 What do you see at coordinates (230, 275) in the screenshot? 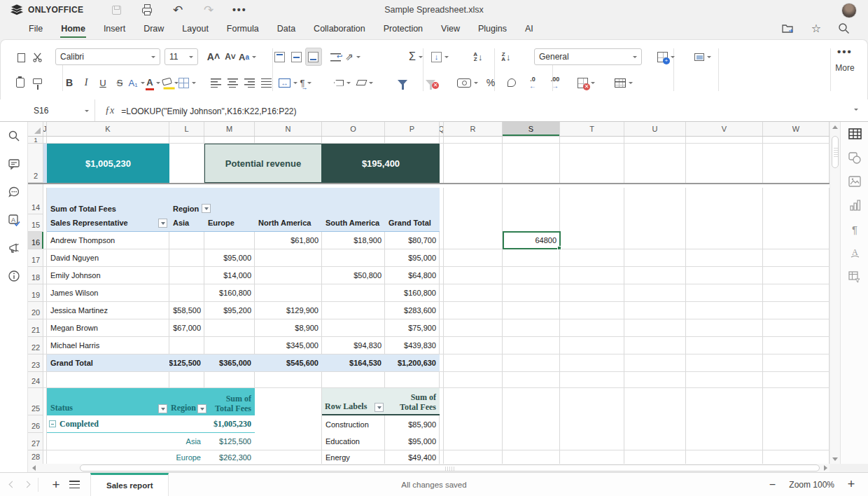
I see `cell: $14,000` at bounding box center [230, 275].